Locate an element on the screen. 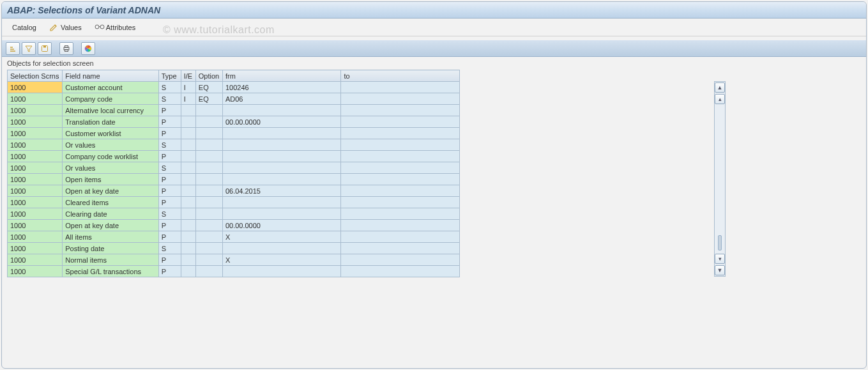 The height and width of the screenshot is (370, 868). cell-field-name: Customer account is located at coordinates (110, 88).